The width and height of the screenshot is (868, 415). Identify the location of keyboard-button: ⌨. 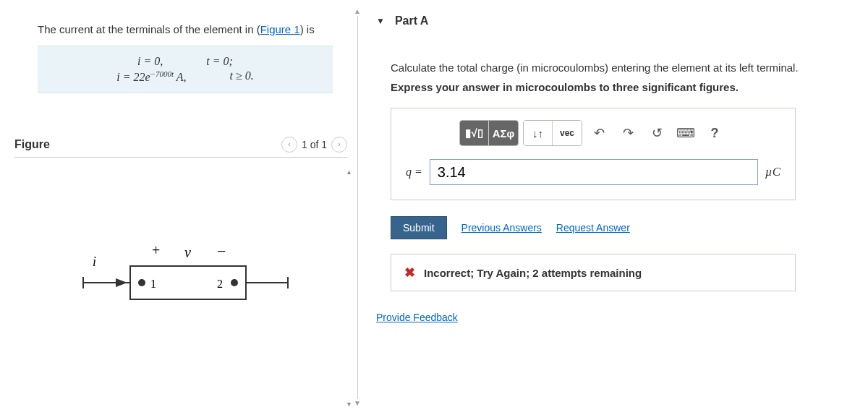
(686, 133).